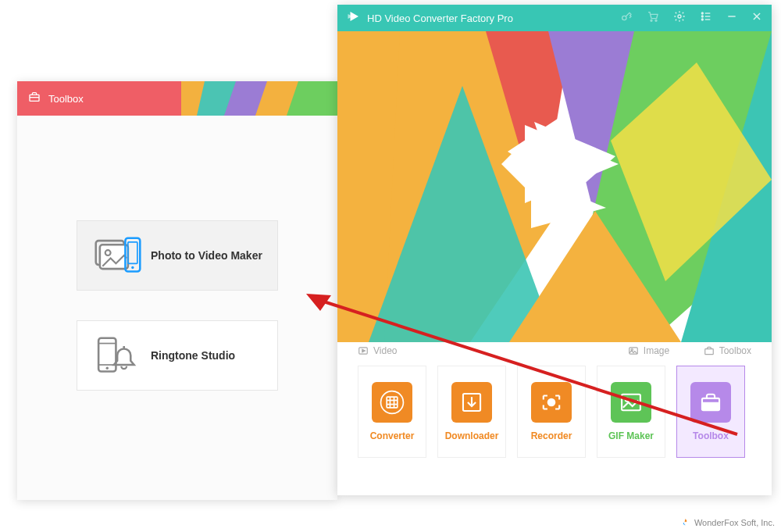  I want to click on converter-icon, so click(392, 402).